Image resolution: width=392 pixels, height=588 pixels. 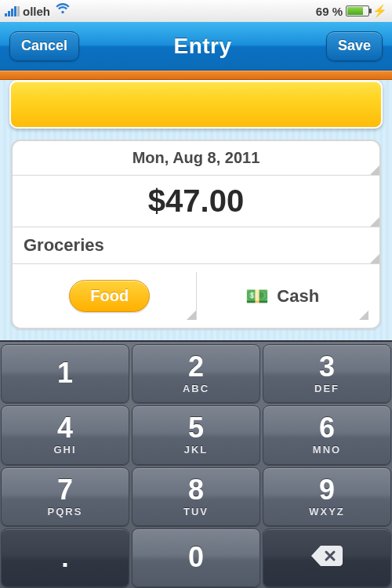 I want to click on key-2: 2ABC, so click(x=196, y=373).